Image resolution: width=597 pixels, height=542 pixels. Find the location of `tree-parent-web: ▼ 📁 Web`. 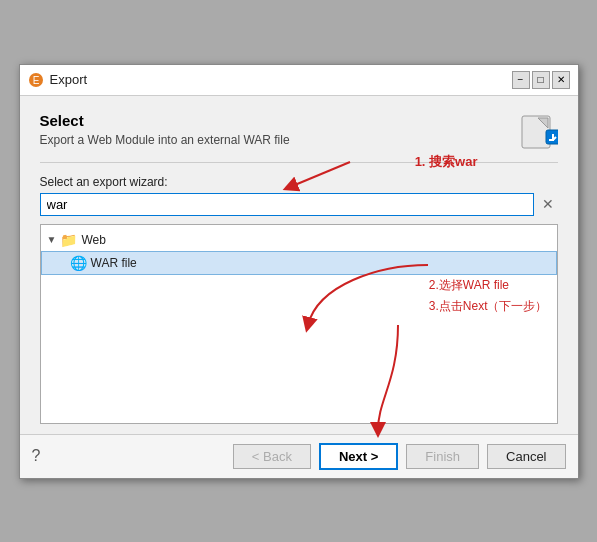

tree-parent-web: ▼ 📁 Web is located at coordinates (299, 240).